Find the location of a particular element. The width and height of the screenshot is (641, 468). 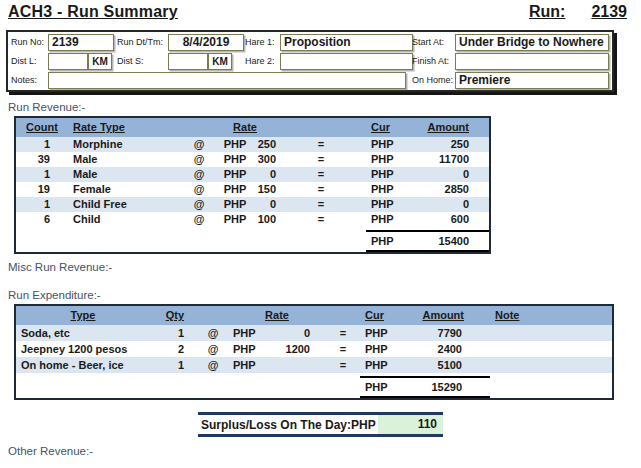

run-dt-field: 8/4/2019 is located at coordinates (206, 42).